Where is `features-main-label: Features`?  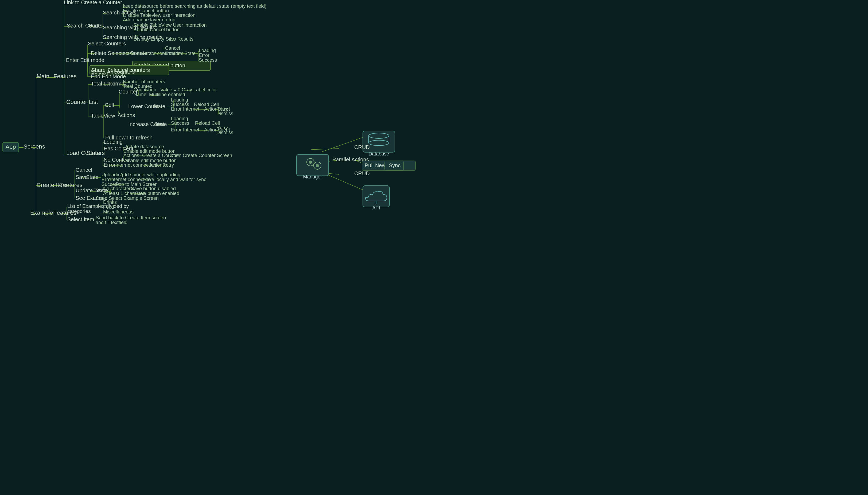 features-main-label: Features is located at coordinates (65, 76).